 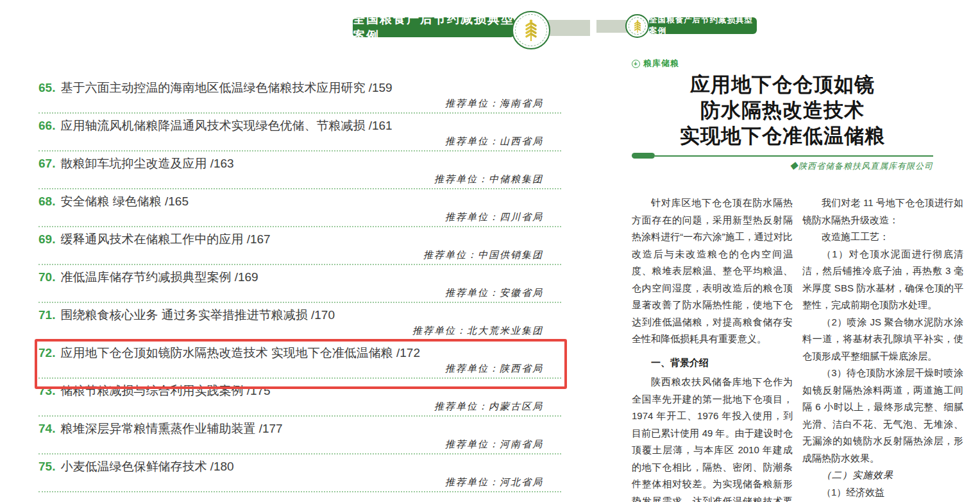 I want to click on toc-item-73: 73.储粮节粮减损与综合利用实践案例 /175 推荐单位：内蒙古区局, so click(x=300, y=398).